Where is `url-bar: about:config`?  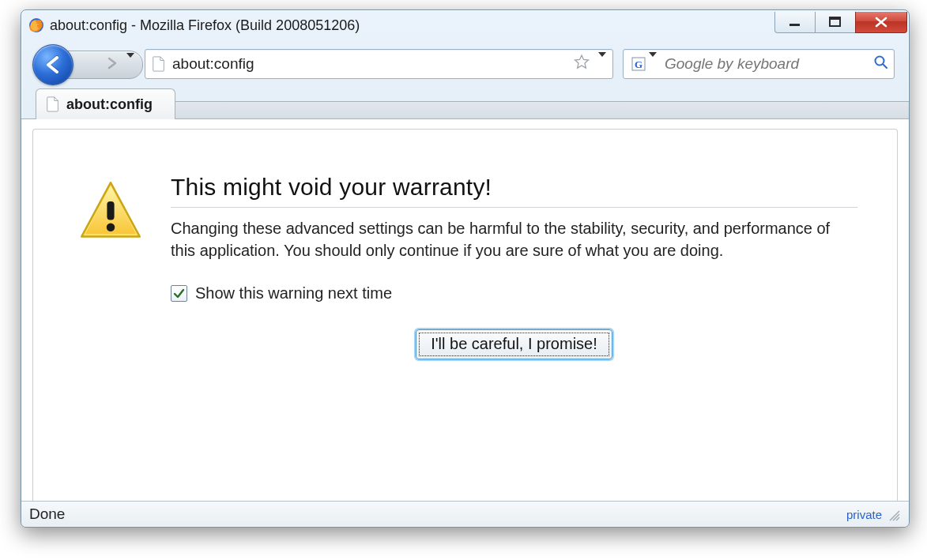
url-bar: about:config is located at coordinates (379, 64).